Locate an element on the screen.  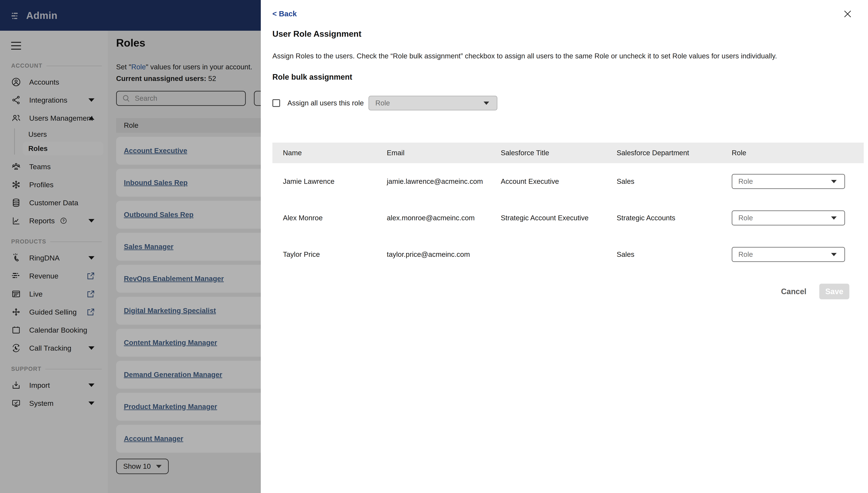
cell-title: Account Executive is located at coordinates (559, 181).